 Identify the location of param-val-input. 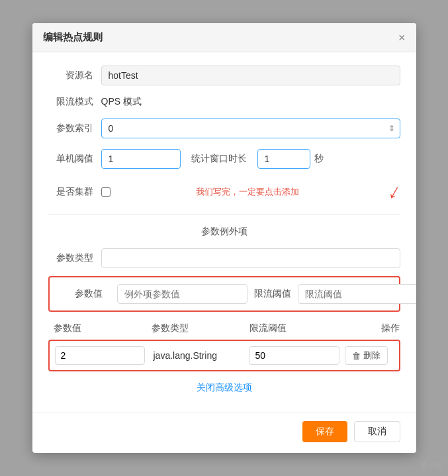
(183, 294).